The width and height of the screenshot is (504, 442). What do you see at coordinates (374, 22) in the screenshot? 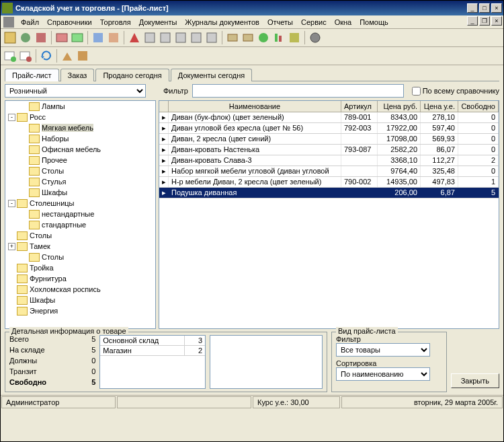
I see `menu-item: Помощь` at bounding box center [374, 22].